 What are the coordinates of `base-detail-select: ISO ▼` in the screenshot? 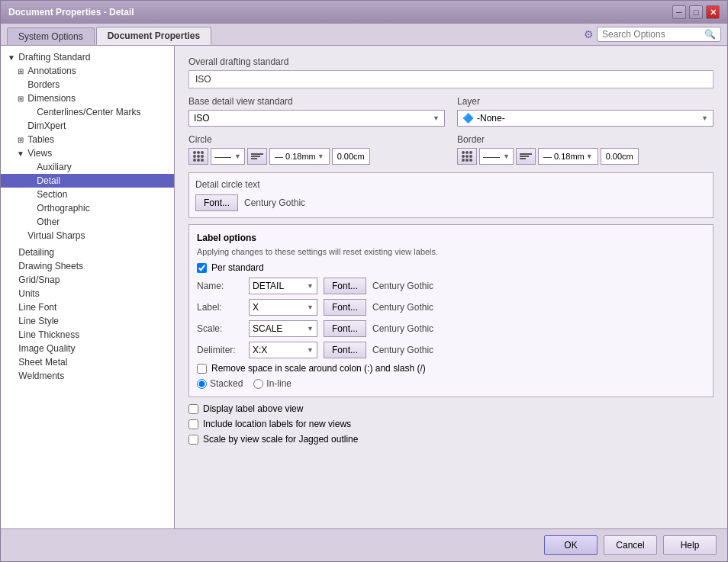 It's located at (317, 118).